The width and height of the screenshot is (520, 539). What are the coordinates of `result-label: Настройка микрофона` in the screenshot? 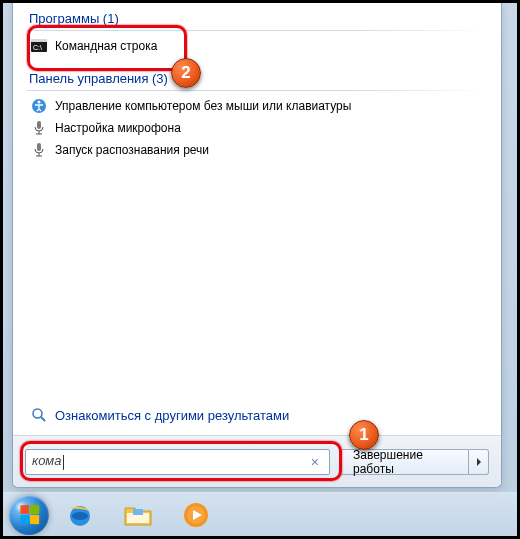 It's located at (118, 128).